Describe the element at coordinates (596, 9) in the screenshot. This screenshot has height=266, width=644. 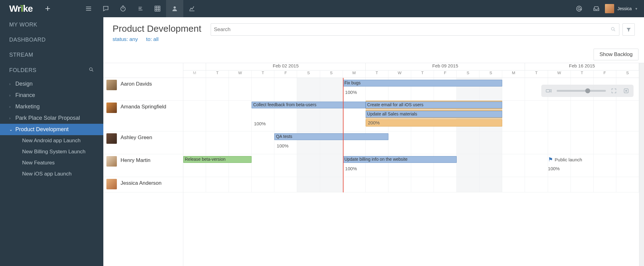
I see `inbox-icon` at that location.